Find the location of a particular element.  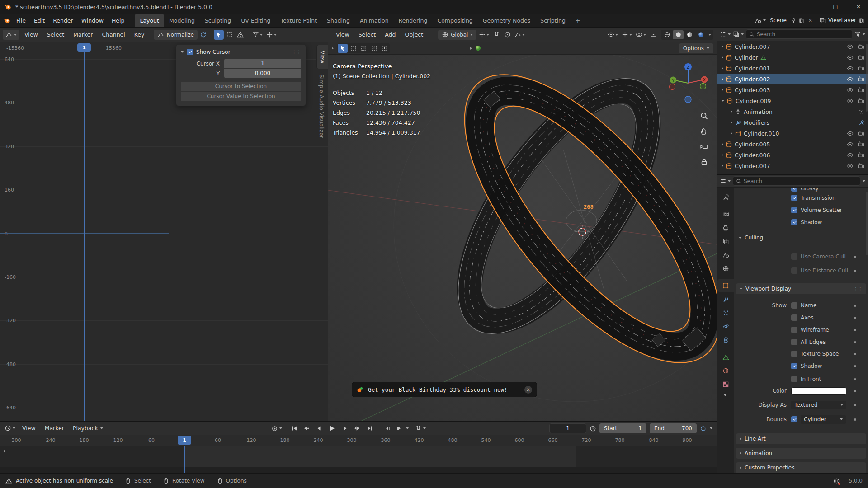

property-row: Transmission is located at coordinates (801, 198).